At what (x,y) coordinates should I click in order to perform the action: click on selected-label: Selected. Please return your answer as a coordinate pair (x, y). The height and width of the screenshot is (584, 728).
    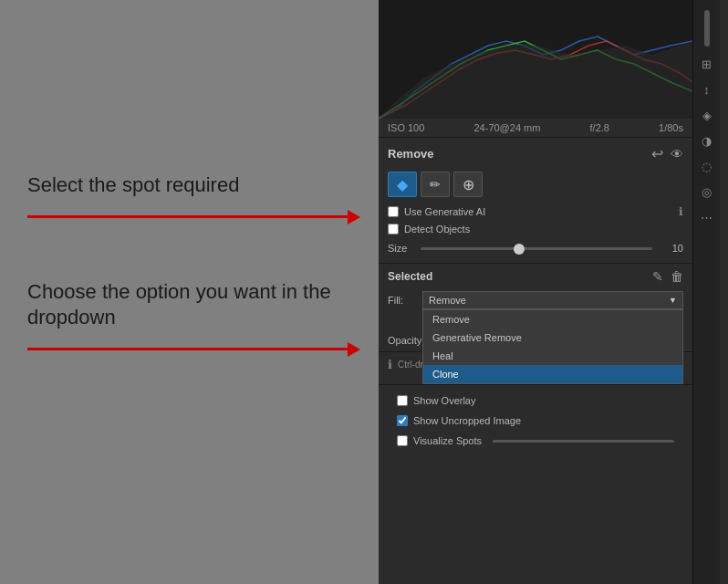
    Looking at the image, I should click on (411, 276).